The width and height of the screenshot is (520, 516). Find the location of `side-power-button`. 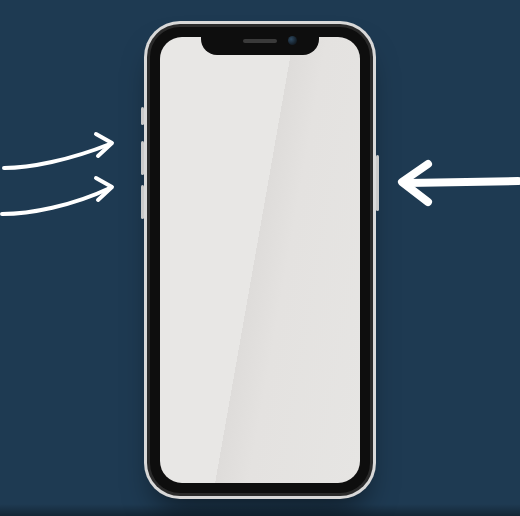

side-power-button is located at coordinates (378, 183).